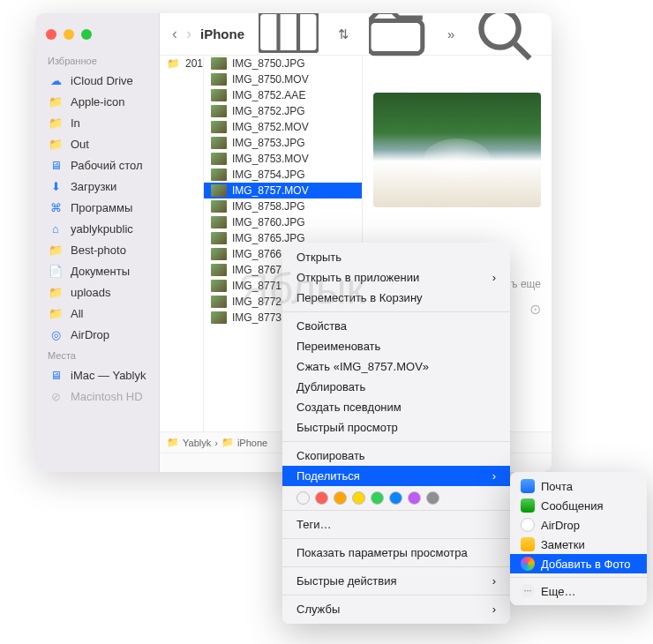  What do you see at coordinates (282, 175) in the screenshot?
I see `file-row: IMG_8754.JPG` at bounding box center [282, 175].